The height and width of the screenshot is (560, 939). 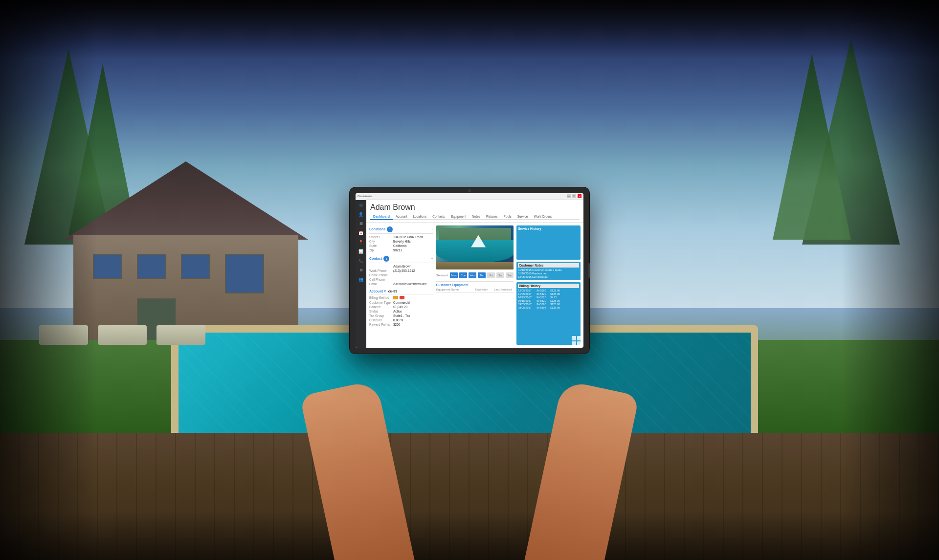 What do you see at coordinates (361, 205) in the screenshot?
I see `sidebar-icon-home: ⊞` at bounding box center [361, 205].